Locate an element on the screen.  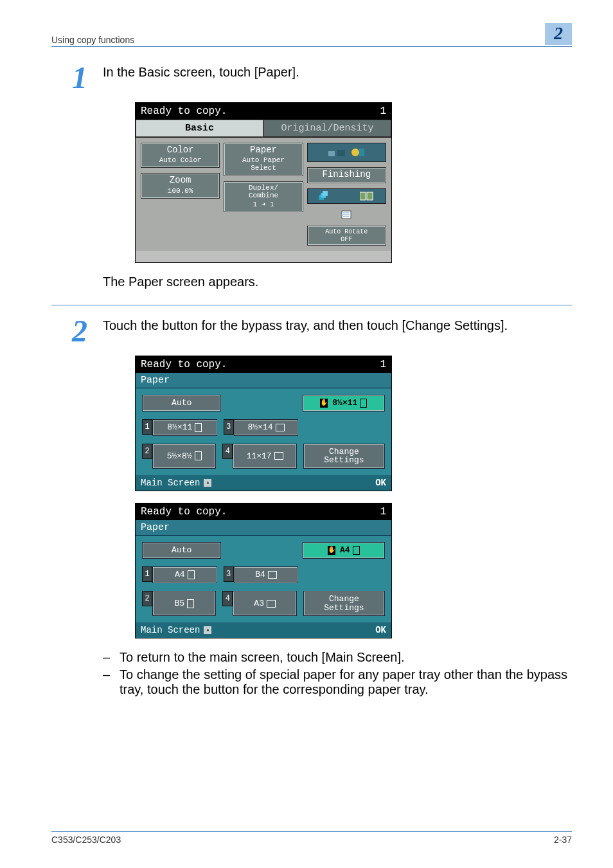
bypass-size: 8½×11 is located at coordinates (344, 402).